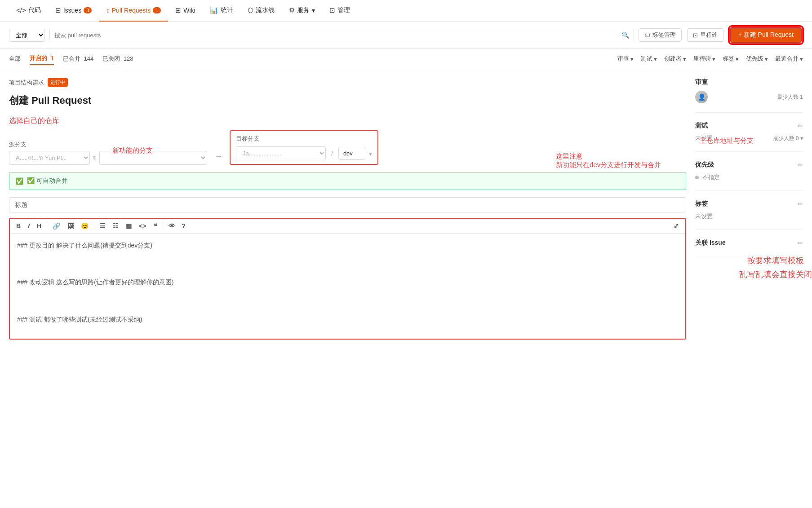  What do you see at coordinates (676, 226) in the screenshot?
I see `editor-expand: ⤢` at bounding box center [676, 226].